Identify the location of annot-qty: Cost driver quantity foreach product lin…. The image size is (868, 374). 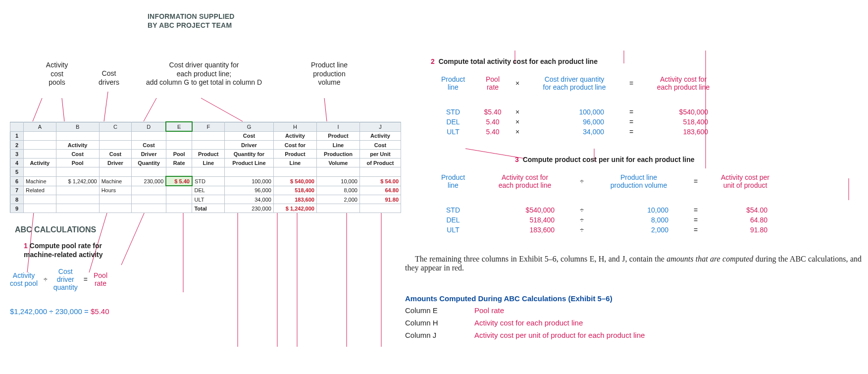
(204, 74).